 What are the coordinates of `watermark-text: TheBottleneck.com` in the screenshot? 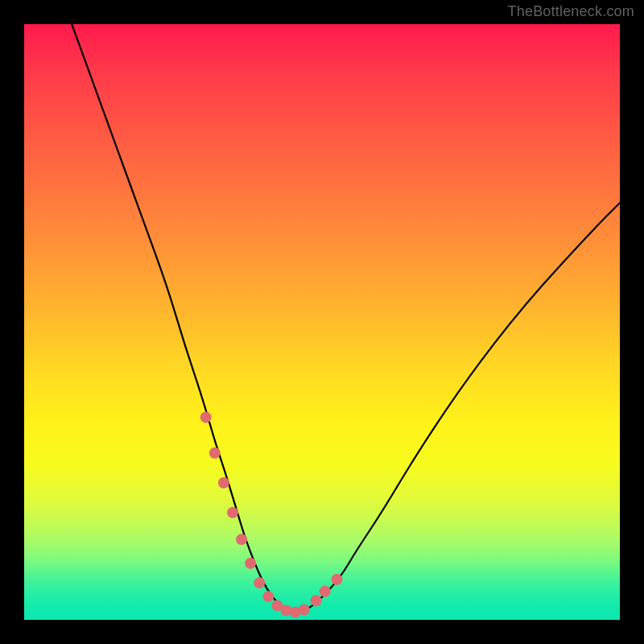 It's located at (572, 11).